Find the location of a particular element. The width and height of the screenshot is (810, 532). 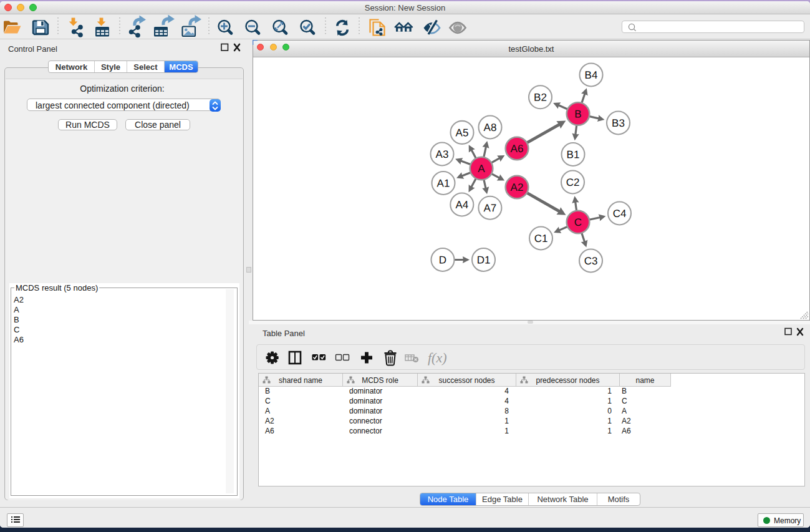

svg-text: C4 is located at coordinates (620, 213).